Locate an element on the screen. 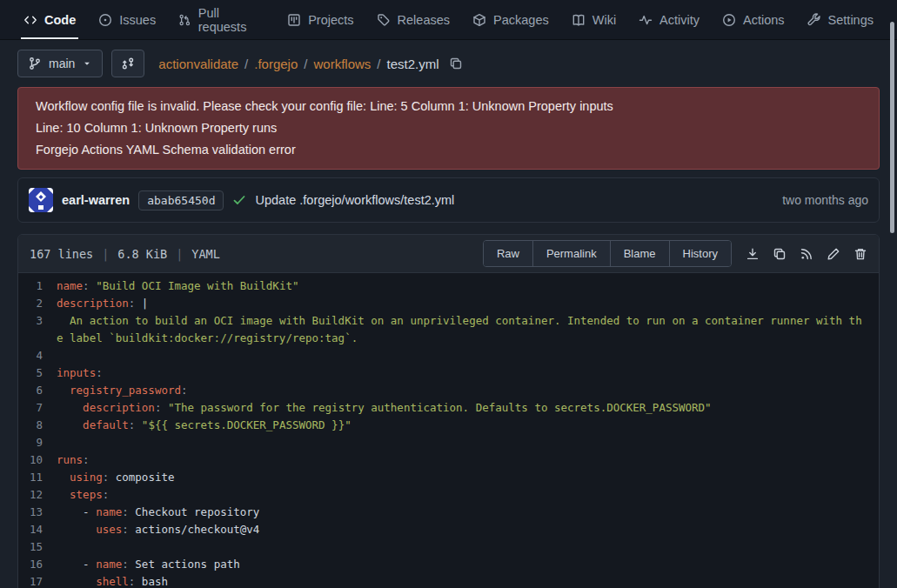 This screenshot has width=897, height=588. identicon-image is located at coordinates (41, 200).